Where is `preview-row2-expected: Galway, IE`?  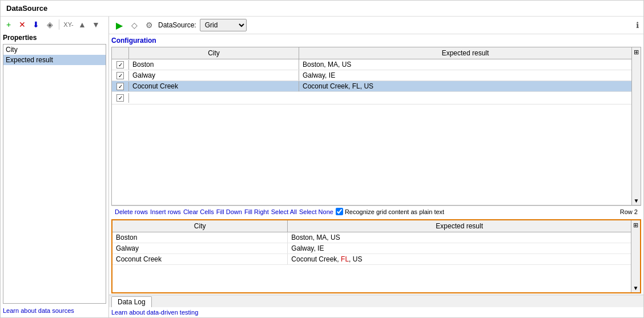 preview-row2-expected: Galway, IE is located at coordinates (459, 248).